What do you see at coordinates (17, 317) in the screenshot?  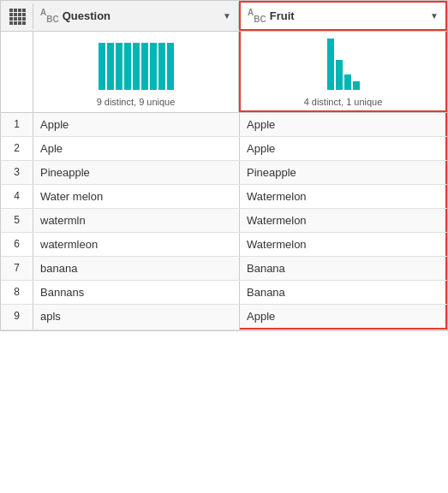 I see `row-number: 9` at bounding box center [17, 317].